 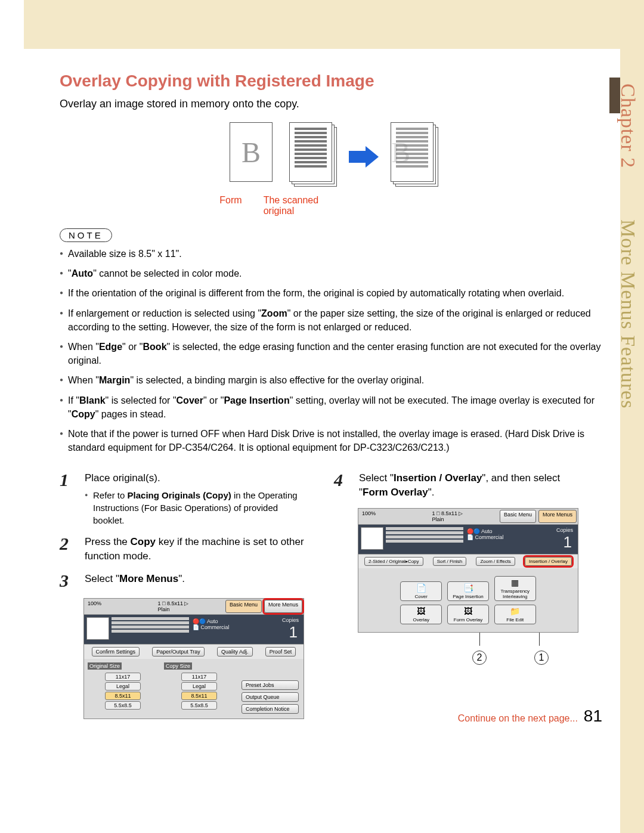 What do you see at coordinates (334, 293) in the screenshot?
I see `note-item: If the orientation of the original is di…` at bounding box center [334, 293].